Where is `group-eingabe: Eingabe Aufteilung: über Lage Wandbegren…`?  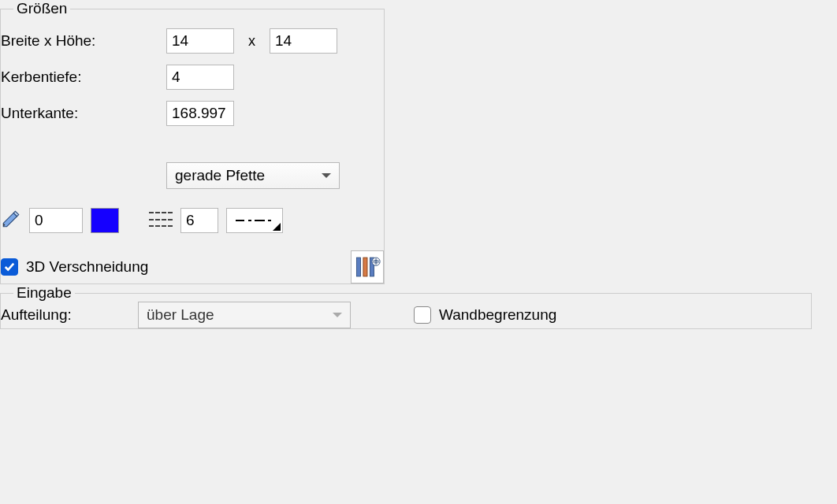 group-eingabe: Eingabe Aufteilung: über Lage Wandbegren… is located at coordinates (406, 307).